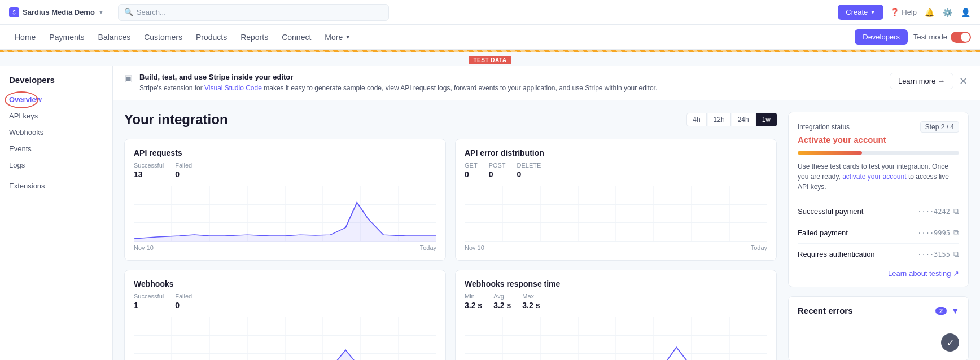 This screenshot has width=980, height=360. I want to click on webhooks-response-line-svg, so click(616, 339).